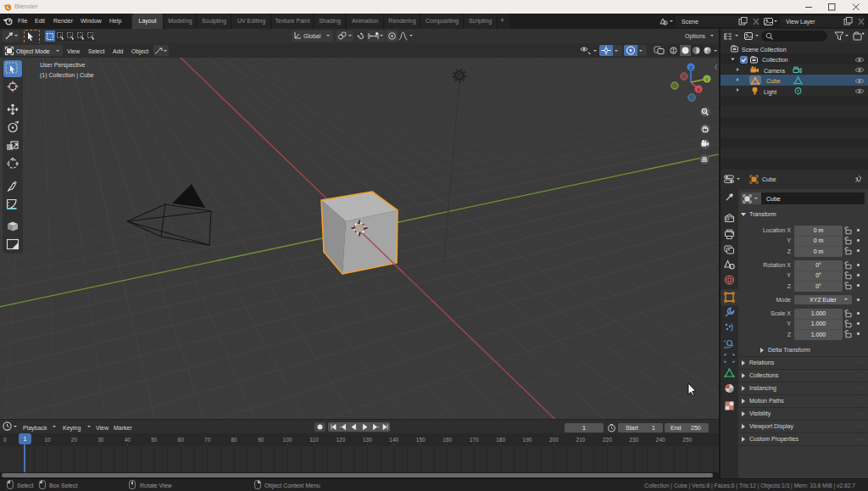 Image resolution: width=868 pixels, height=491 pixels. What do you see at coordinates (393, 439) in the screenshot?
I see `svg-text: 140` at bounding box center [393, 439].